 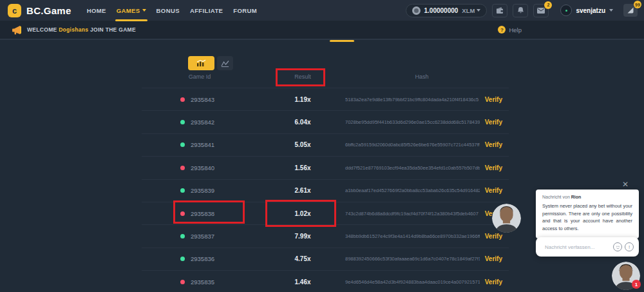 I want to click on bcgame-logo-icon: c, so click(x=14, y=10).